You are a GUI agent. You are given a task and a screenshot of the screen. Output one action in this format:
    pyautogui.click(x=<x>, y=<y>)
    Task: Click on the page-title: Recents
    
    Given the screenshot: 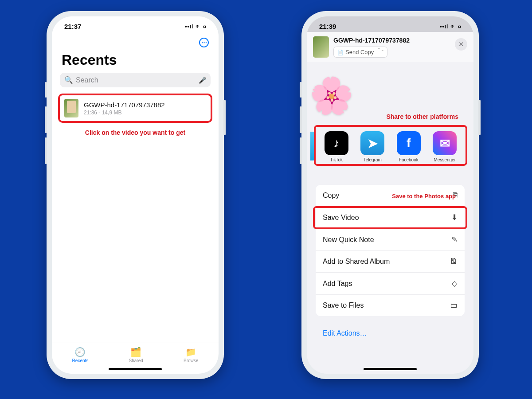 What is the action you would take?
    pyautogui.click(x=135, y=52)
    